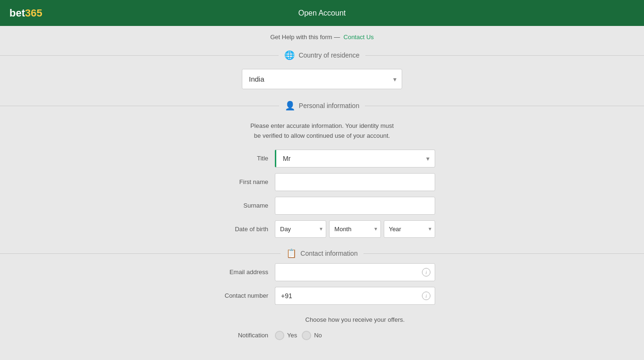 This screenshot has height=360, width=644. I want to click on country-section-divider: 🌐 Country of residence, so click(322, 55).